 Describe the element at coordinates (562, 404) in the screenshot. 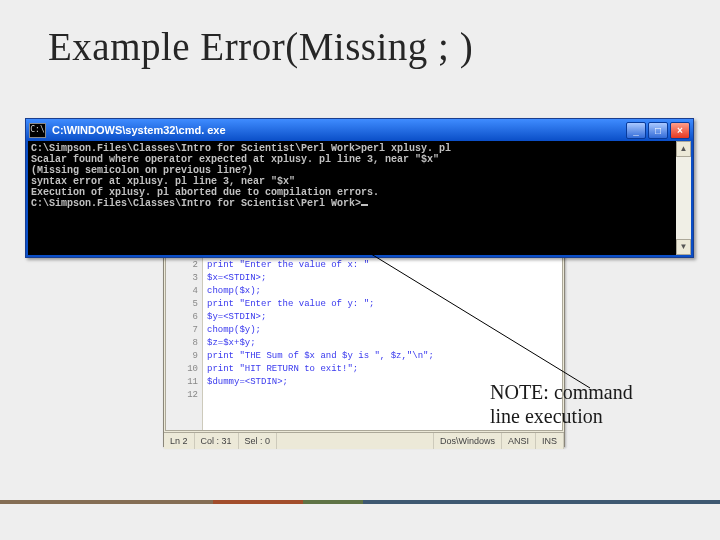

I see `annotation-note: NOTE: command line execution` at that location.